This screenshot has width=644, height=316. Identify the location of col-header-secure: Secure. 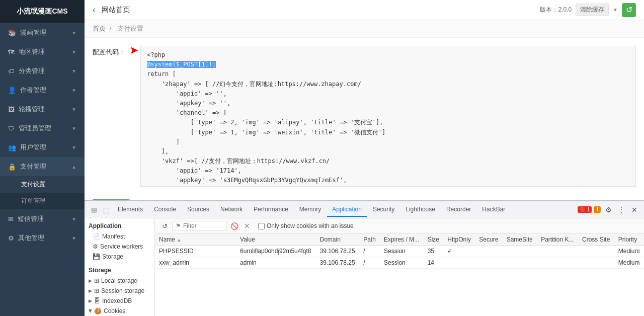
(489, 240).